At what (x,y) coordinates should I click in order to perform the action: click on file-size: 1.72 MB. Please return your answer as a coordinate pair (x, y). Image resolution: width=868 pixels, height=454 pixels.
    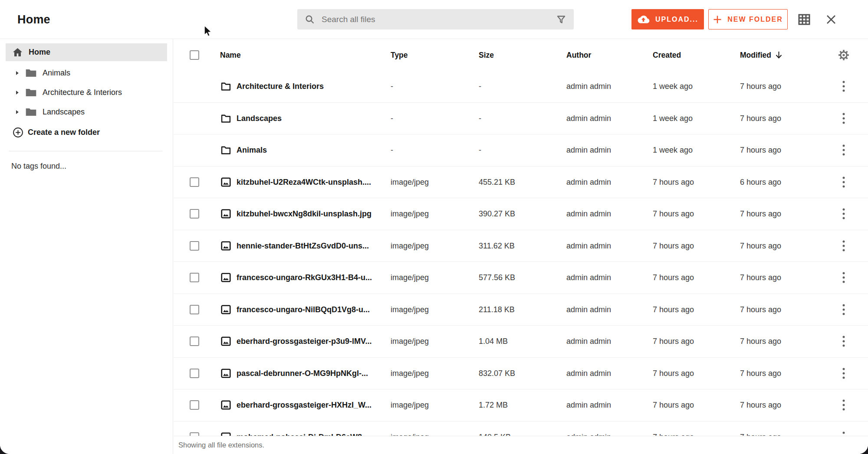
    Looking at the image, I should click on (493, 405).